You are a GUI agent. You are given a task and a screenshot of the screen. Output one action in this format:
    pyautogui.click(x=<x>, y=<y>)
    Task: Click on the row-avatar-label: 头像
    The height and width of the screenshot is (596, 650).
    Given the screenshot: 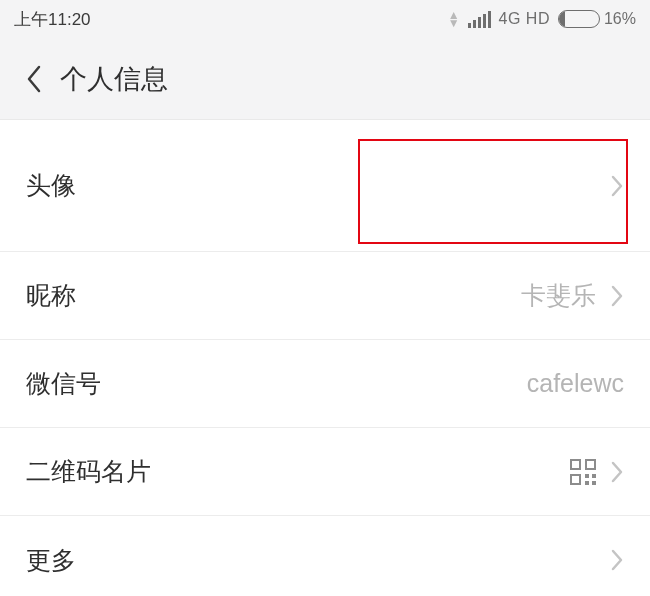 What is the action you would take?
    pyautogui.click(x=51, y=186)
    